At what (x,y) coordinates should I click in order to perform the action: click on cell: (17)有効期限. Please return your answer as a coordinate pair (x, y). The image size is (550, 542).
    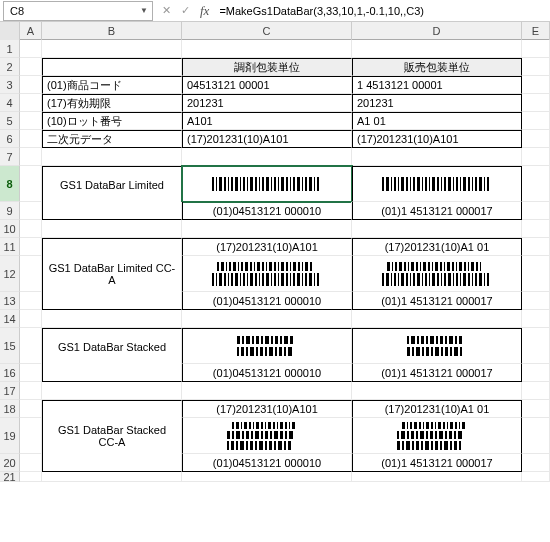
    Looking at the image, I should click on (112, 103).